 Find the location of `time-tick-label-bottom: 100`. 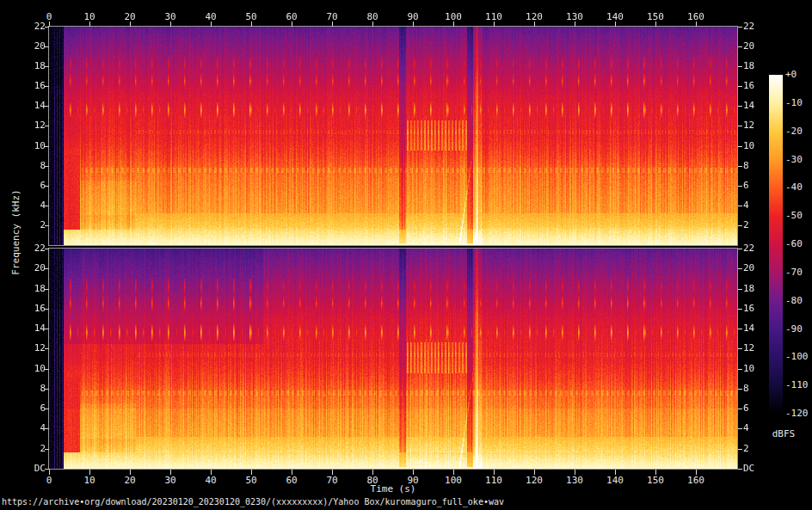

time-tick-label-bottom: 100 is located at coordinates (453, 481).